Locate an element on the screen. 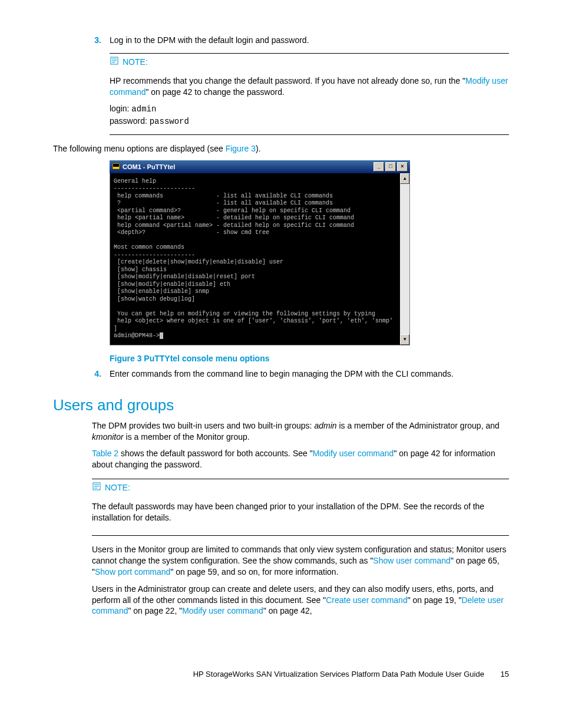 The image size is (562, 728). link-show-user: Show user command is located at coordinates (412, 561).